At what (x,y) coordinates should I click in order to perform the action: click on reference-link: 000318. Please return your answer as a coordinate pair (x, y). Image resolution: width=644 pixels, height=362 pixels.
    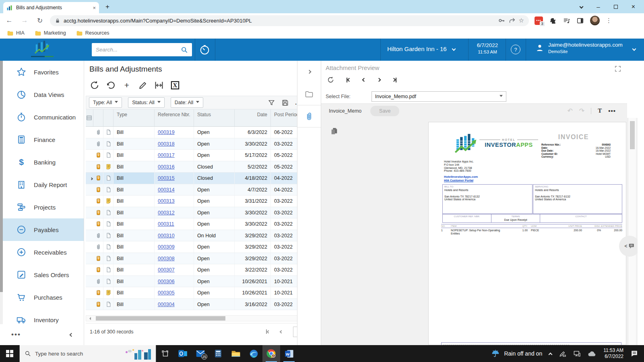
    Looking at the image, I should click on (166, 144).